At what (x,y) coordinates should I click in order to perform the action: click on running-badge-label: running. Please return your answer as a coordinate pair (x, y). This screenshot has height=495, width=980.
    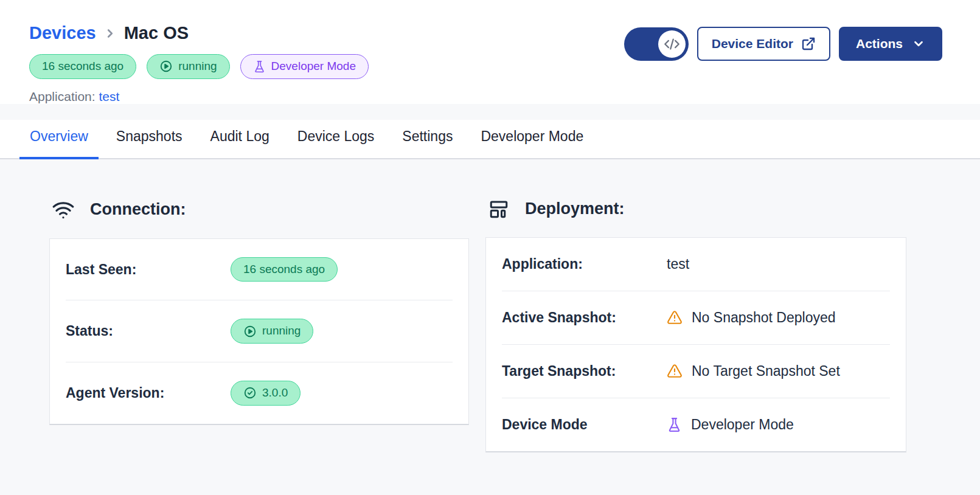
    Looking at the image, I should click on (197, 67).